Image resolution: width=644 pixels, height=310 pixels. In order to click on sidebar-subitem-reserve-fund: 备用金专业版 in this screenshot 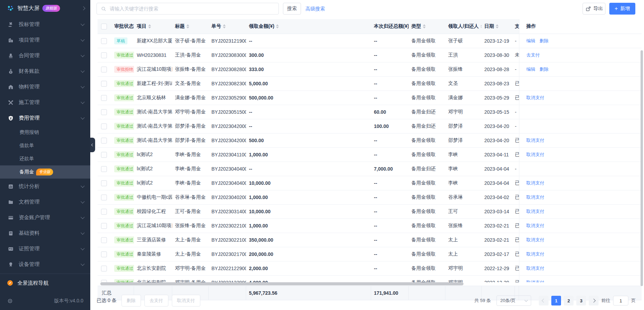, I will do `click(45, 172)`.